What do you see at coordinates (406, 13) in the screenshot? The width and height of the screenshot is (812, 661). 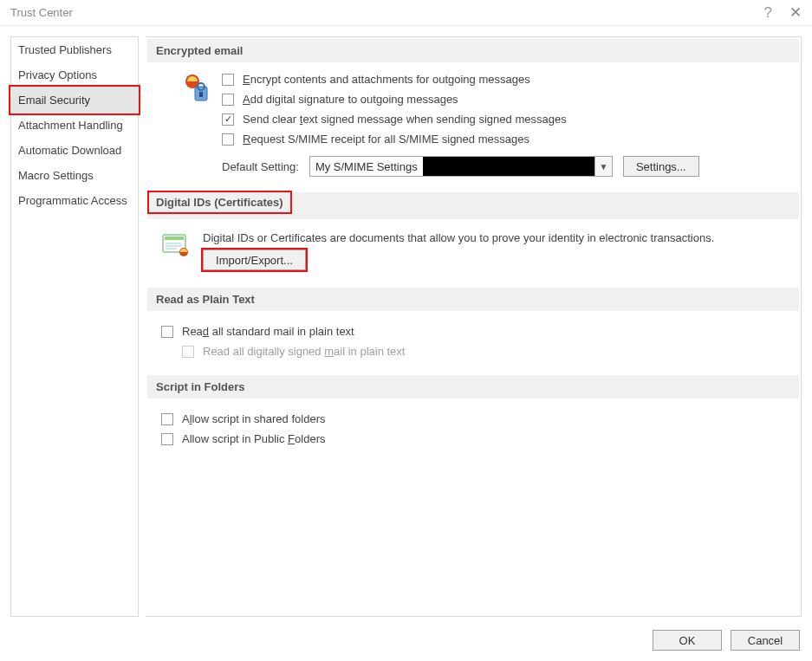 I see `title-bar: Trust Center ? ✕` at bounding box center [406, 13].